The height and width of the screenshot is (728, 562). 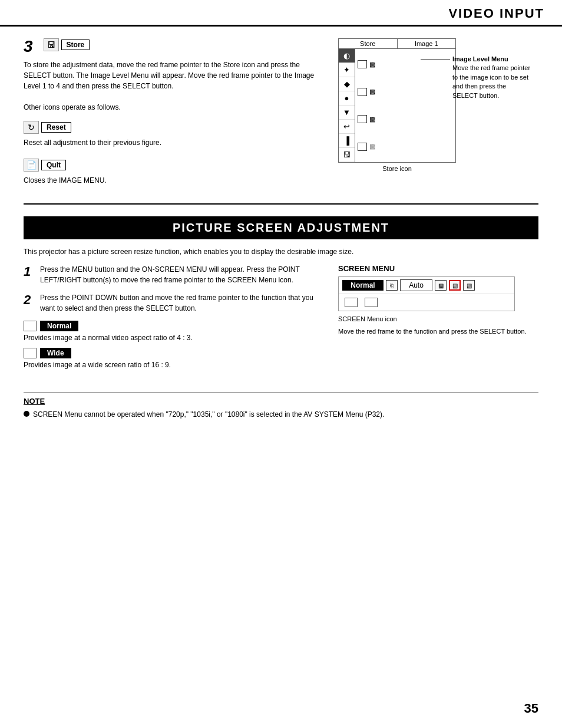 I want to click on screen-move-note: Move the red frame to the function and p…, so click(x=438, y=331).